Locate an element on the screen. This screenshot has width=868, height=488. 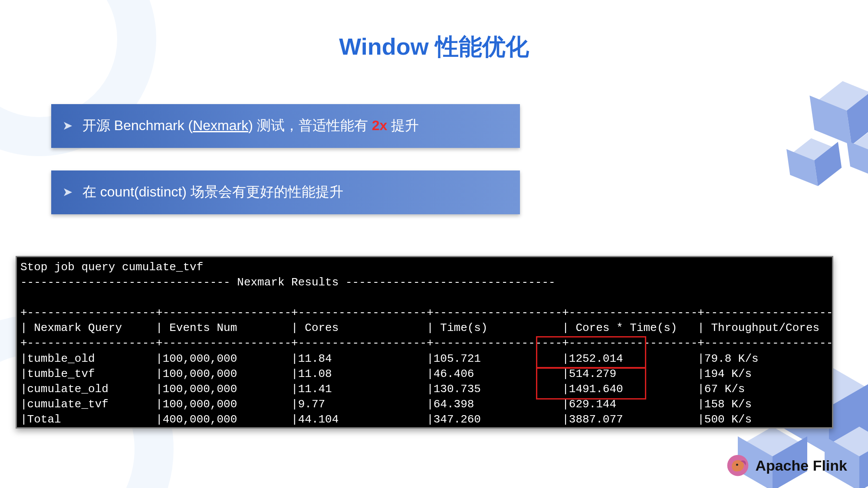
terminal-row-1: |tumble_tvf |100,000,000 |11.08 |46.406 … is located at coordinates (427, 374).